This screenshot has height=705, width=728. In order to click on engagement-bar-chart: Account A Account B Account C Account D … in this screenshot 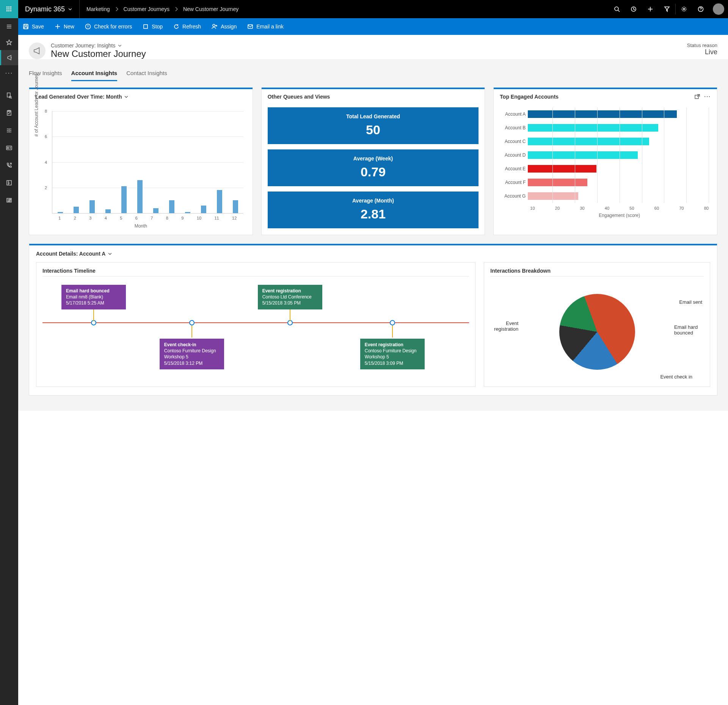, I will do `click(605, 163)`.